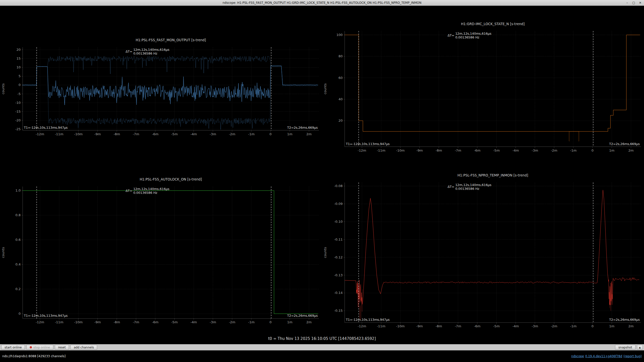  I want to click on close-button: ✕, so click(640, 3).